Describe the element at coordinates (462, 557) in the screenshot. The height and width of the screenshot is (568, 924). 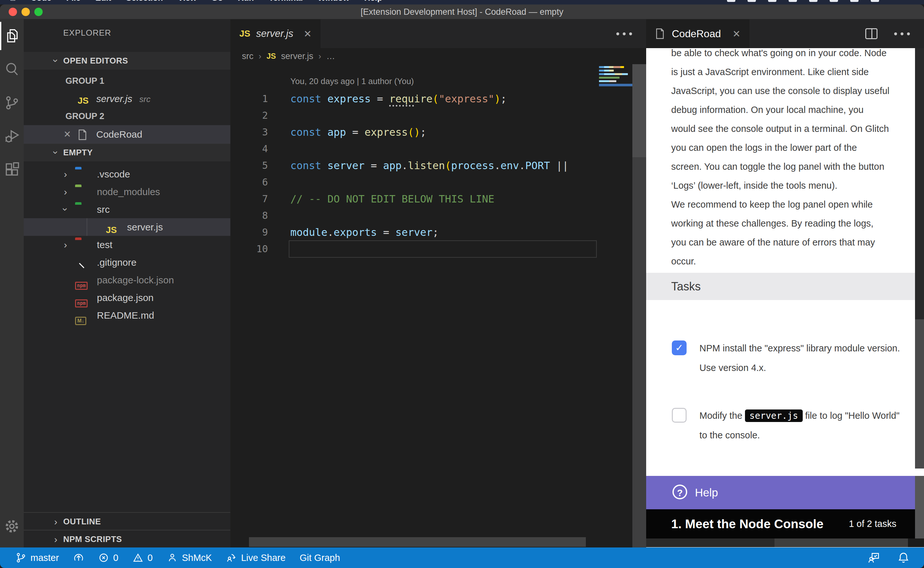
I see `status-bar: master00ShMcKLive ShareGit Graph` at that location.